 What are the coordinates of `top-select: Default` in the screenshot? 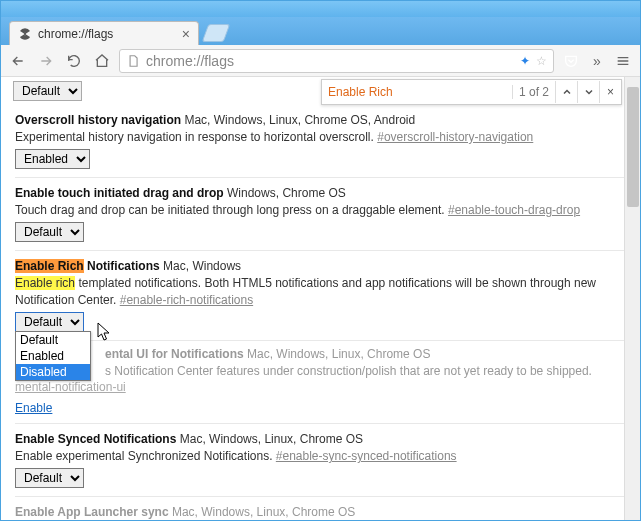 It's located at (48, 91).